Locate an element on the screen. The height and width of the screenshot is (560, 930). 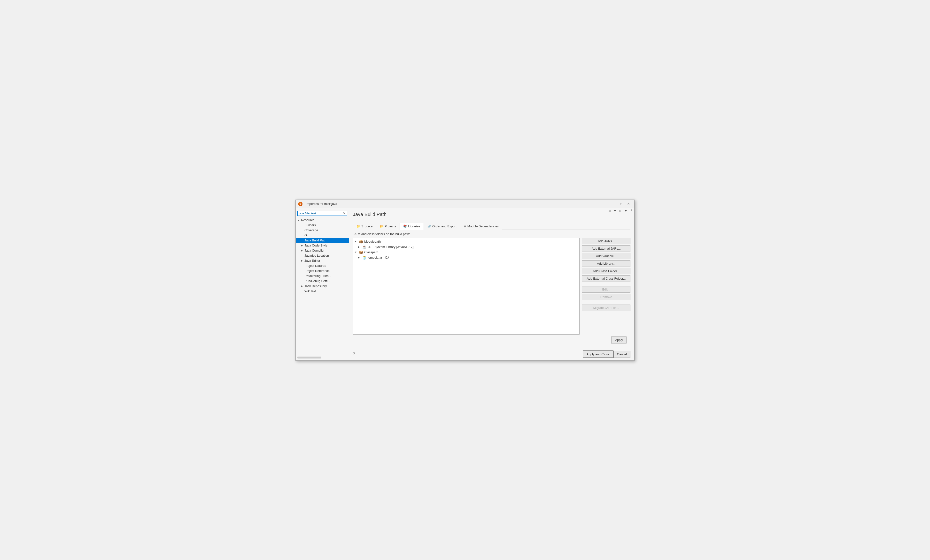
tab-module-dependencies-label: Module Dependencies is located at coordinates (483, 226).